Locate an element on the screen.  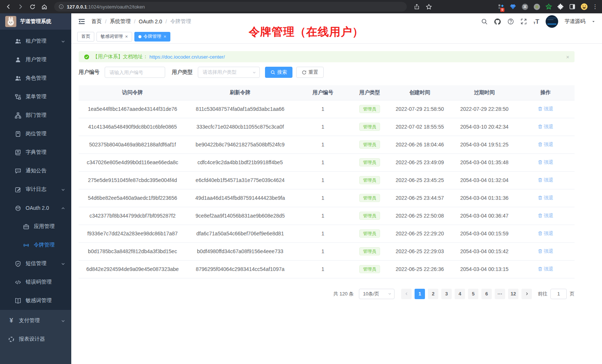
user-type-cell: 管理员 is located at coordinates (370, 251).